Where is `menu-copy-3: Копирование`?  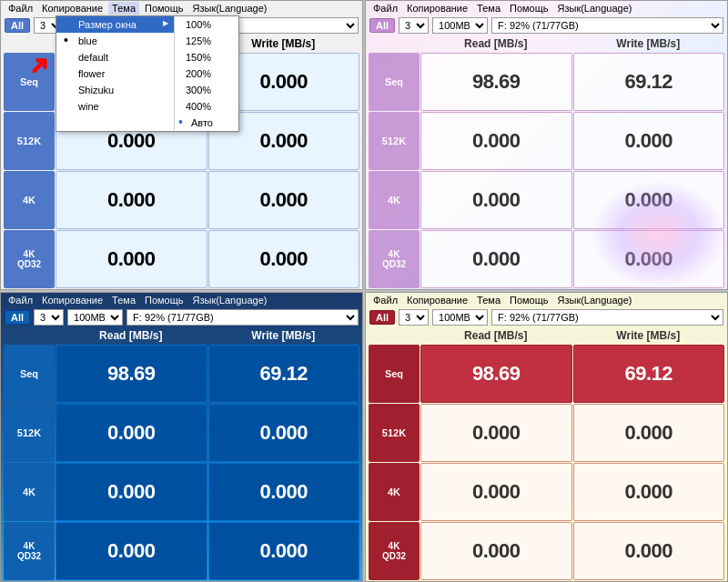 menu-copy-3: Копирование is located at coordinates (73, 300).